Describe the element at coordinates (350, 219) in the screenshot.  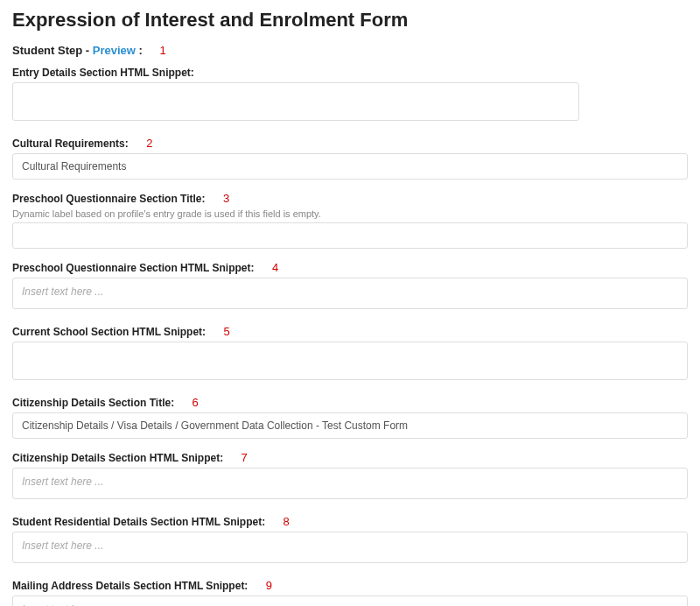
I see `preschool-title-group: Preschool Questionnaire Section Title: 3…` at that location.